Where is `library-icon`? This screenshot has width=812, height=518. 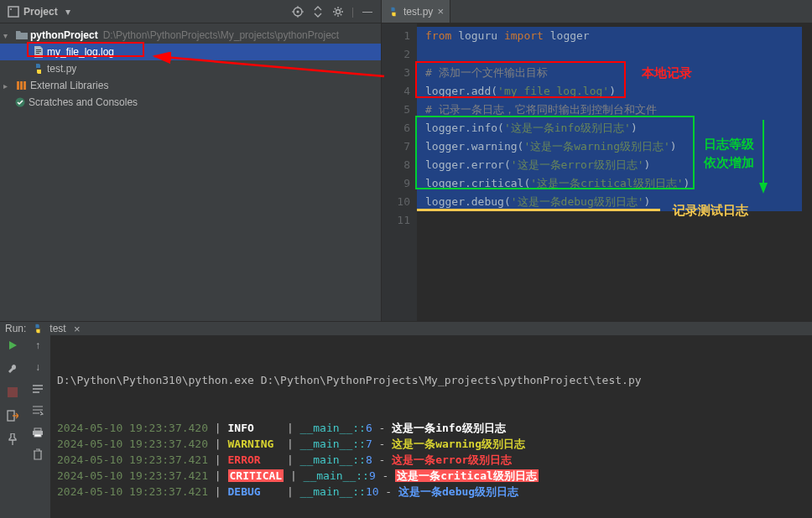
library-icon is located at coordinates (22, 85).